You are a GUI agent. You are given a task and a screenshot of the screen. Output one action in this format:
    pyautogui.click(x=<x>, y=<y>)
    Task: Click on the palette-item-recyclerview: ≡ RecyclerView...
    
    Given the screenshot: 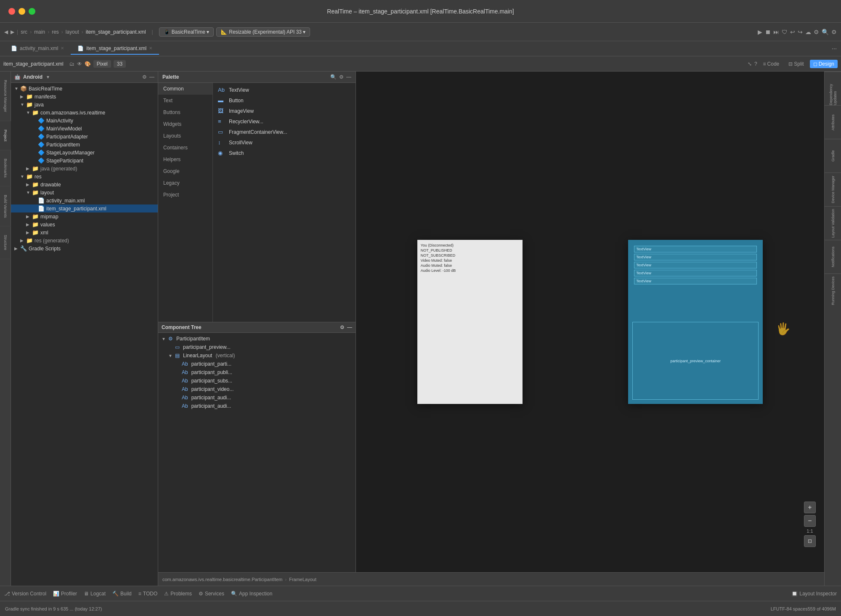 What is the action you would take?
    pyautogui.click(x=284, y=121)
    